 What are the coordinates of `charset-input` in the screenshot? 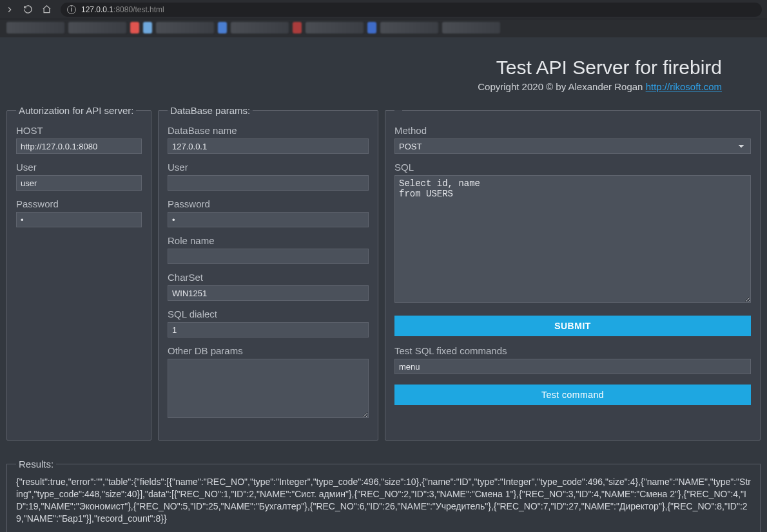 It's located at (268, 293).